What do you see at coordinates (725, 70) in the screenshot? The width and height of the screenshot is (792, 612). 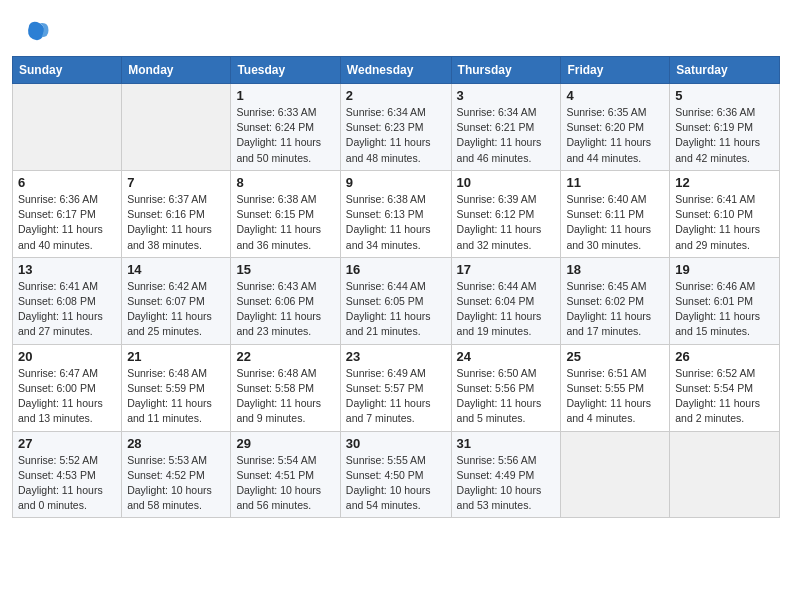 I see `day-of-week-header: Saturday` at bounding box center [725, 70].